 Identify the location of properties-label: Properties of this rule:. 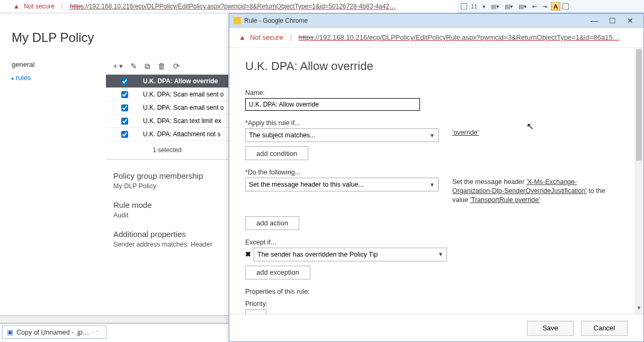
(432, 292).